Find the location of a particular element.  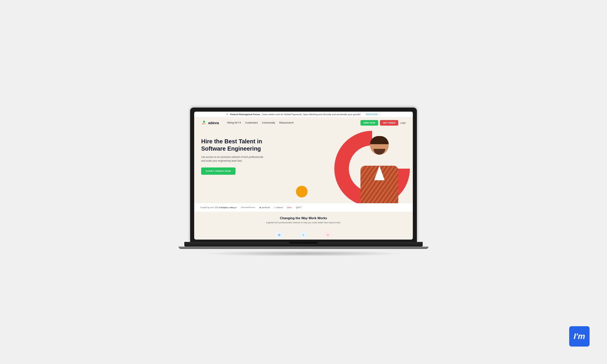

person-head is located at coordinates (379, 145).